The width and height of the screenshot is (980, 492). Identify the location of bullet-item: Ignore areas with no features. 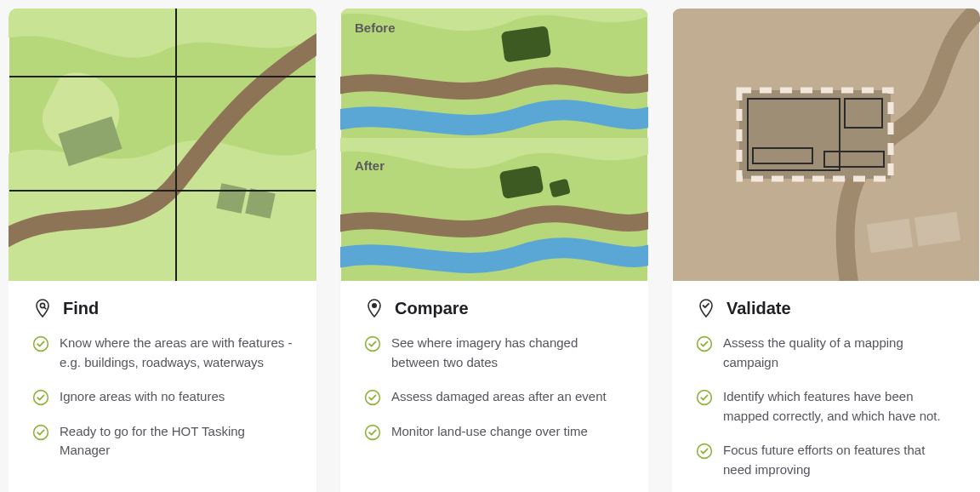
(162, 397).